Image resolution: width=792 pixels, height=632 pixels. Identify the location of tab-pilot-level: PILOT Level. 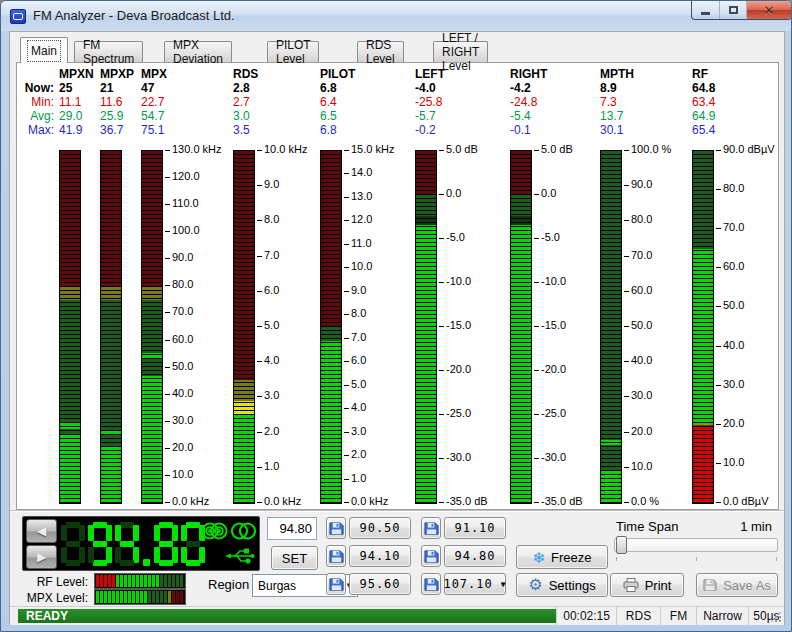
(293, 52).